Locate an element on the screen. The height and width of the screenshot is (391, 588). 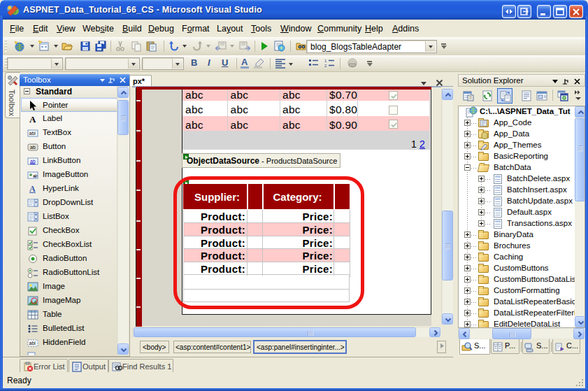
svg-text: 1 is located at coordinates (326, 61).